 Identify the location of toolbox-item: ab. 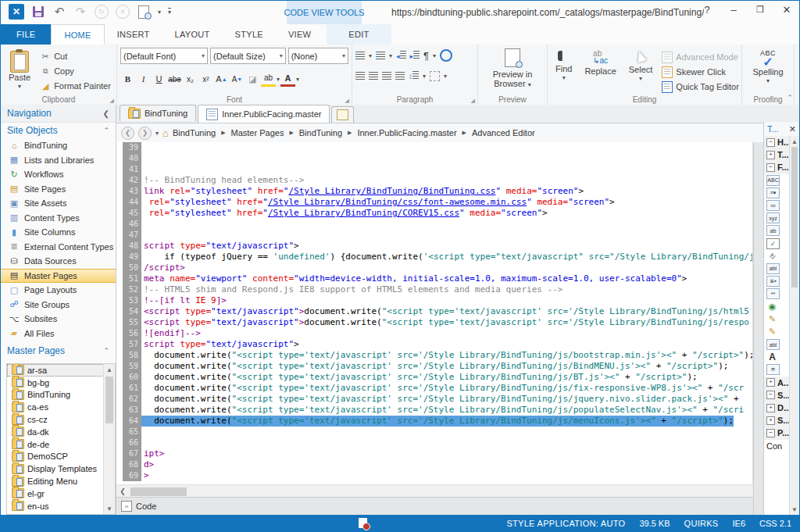
(777, 230).